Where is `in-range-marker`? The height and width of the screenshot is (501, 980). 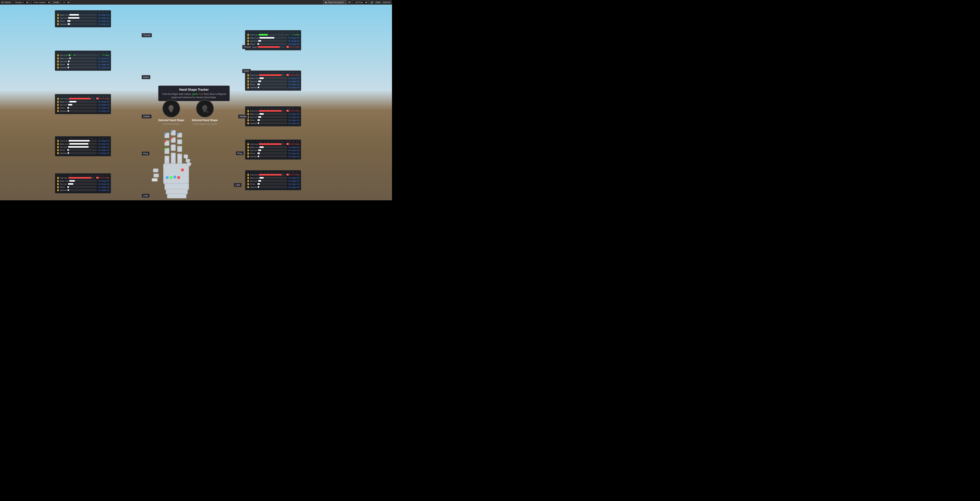 in-range-marker is located at coordinates (265, 35).